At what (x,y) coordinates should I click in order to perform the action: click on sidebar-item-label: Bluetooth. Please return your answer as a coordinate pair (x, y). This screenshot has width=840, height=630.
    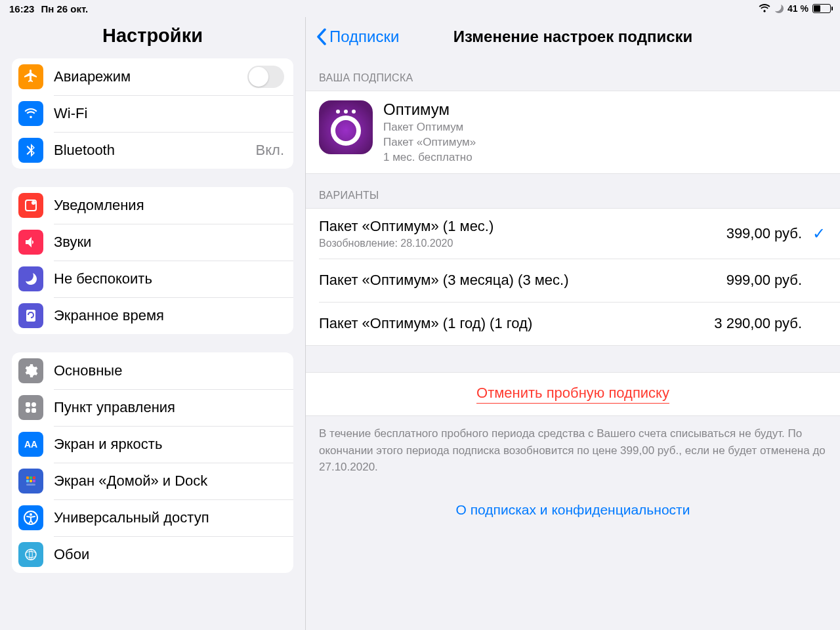
    Looking at the image, I should click on (155, 150).